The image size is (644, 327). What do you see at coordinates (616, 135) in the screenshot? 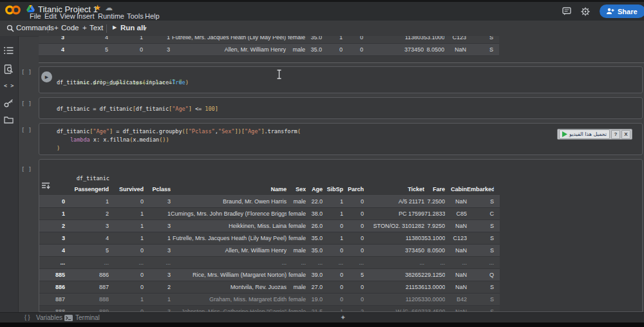
I see `popup-help-button: ?` at bounding box center [616, 135].